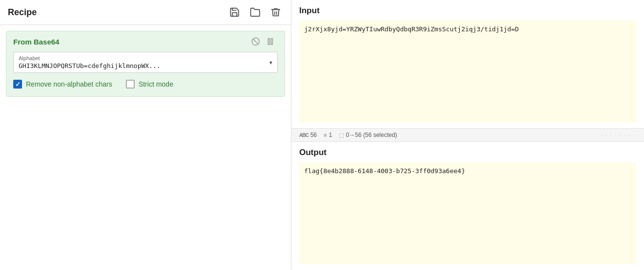  I want to click on status-abc: ABC 56, so click(308, 135).